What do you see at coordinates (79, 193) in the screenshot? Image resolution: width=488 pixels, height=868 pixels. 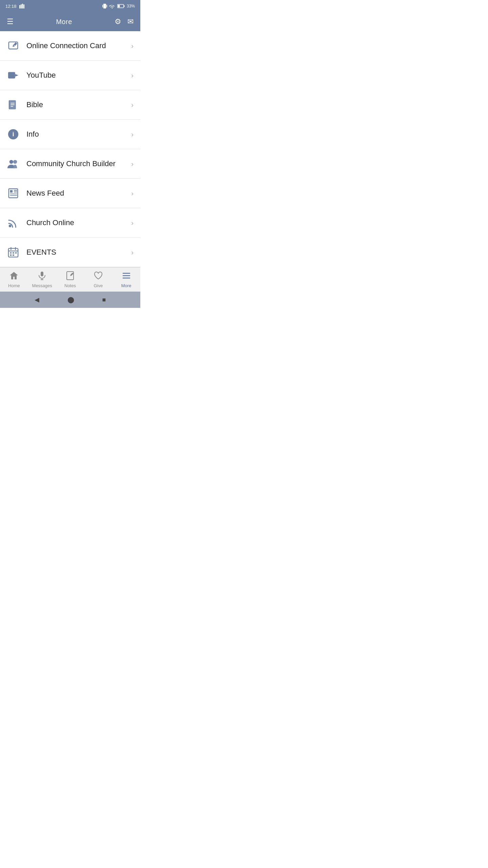 I see `menu-label-news-feed: News Feed` at bounding box center [79, 193].